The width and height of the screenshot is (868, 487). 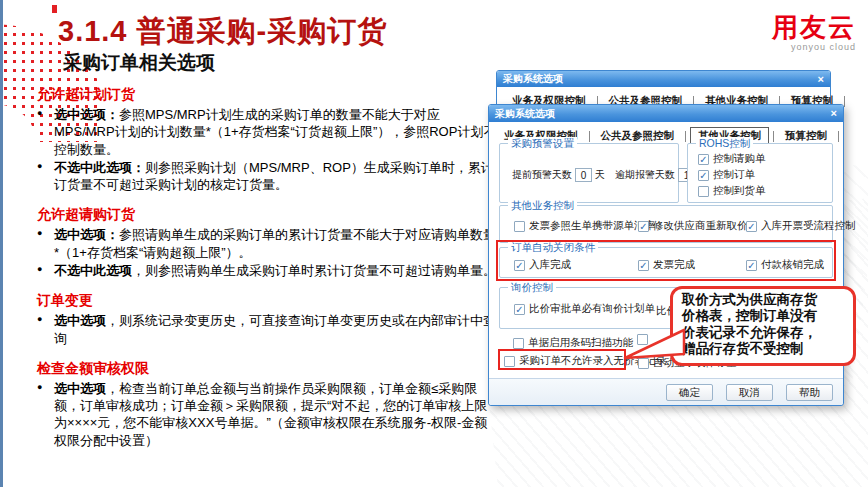 What do you see at coordinates (666, 260) in the screenshot?
I see `annotation-box-autoclose` at bounding box center [666, 260].